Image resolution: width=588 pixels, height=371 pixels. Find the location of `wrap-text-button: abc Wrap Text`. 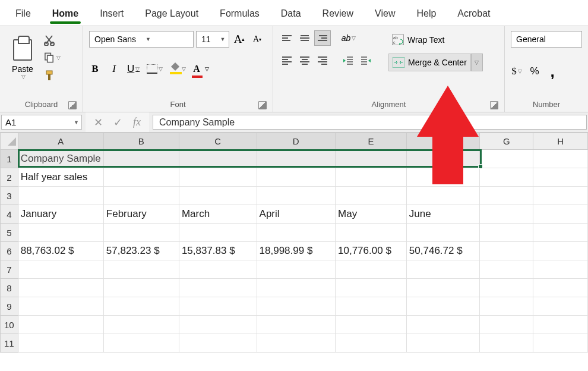

wrap-text-button: abc Wrap Text is located at coordinates (436, 40).